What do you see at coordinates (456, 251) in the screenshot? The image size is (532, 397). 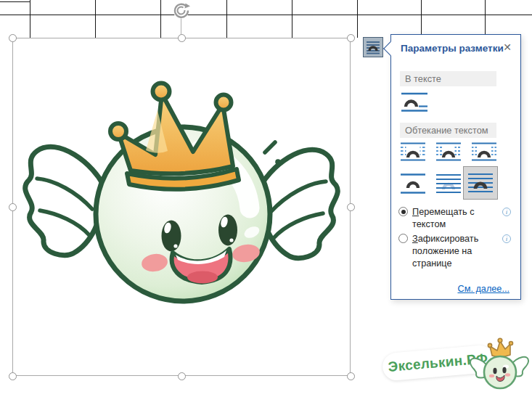 I see `radio-fix-position-label: Зафиксировать положение на странице` at bounding box center [456, 251].